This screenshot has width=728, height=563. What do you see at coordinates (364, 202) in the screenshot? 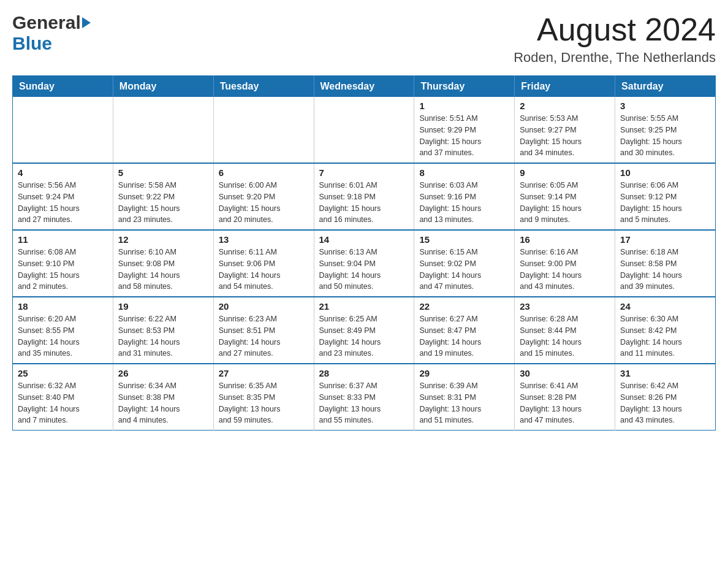
I see `day-info: Sunrise: 6:01 AM Sunset: 9:18 PM Dayligh…` at bounding box center [364, 202].